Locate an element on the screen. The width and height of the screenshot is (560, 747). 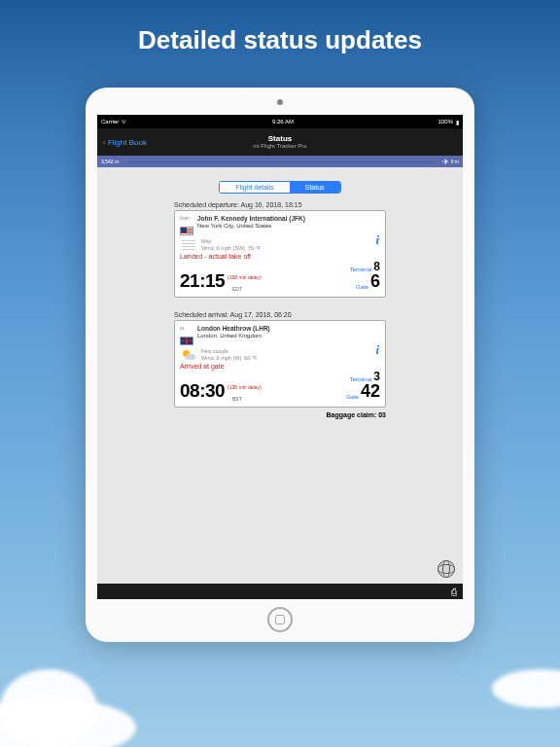
bottom-toolbar: ⎙ is located at coordinates (280, 591).